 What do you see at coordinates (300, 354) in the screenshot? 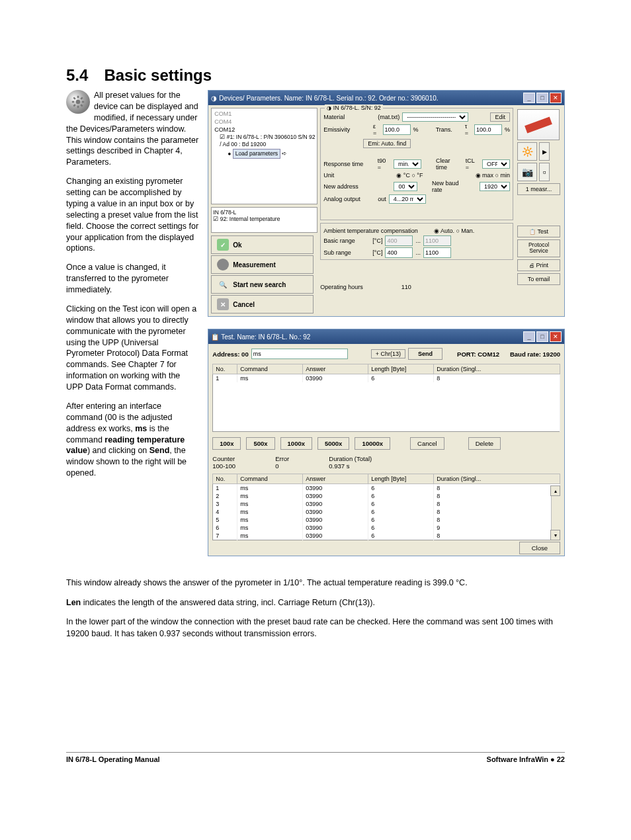
I see `command-input` at bounding box center [300, 354].